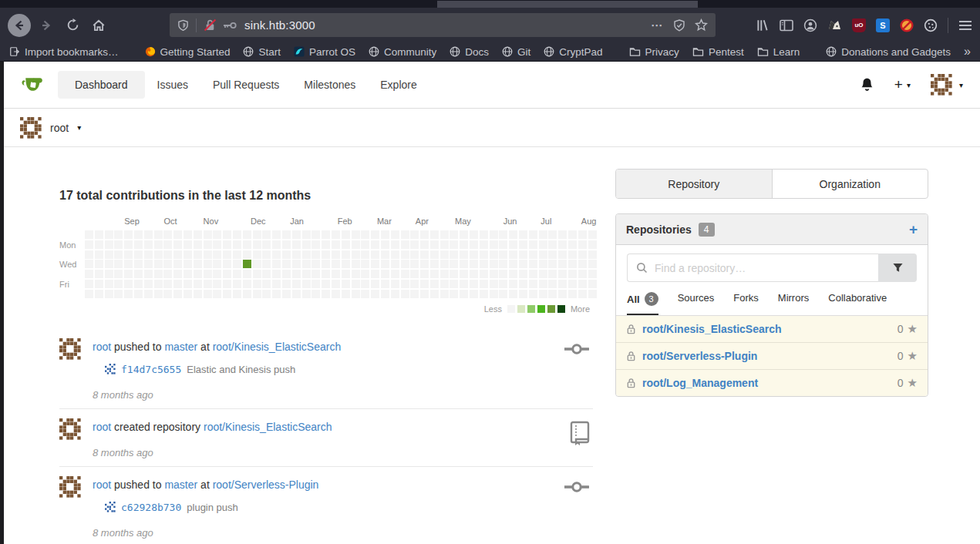  Describe the element at coordinates (850, 183) in the screenshot. I see `tab-organization: Organization` at that location.